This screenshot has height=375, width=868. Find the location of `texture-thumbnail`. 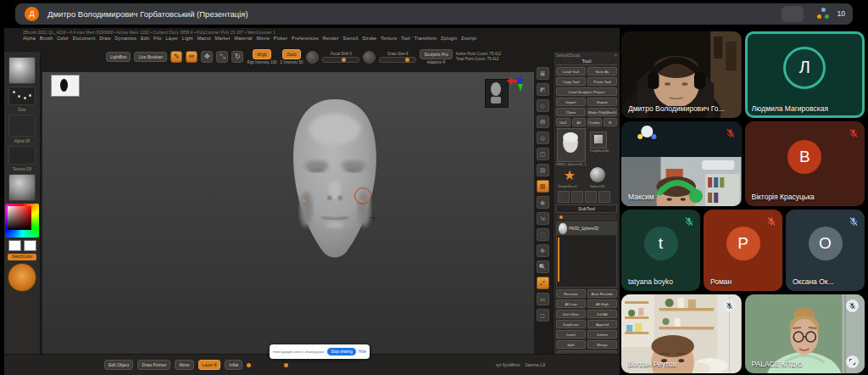

texture-thumbnail is located at coordinates (22, 155).